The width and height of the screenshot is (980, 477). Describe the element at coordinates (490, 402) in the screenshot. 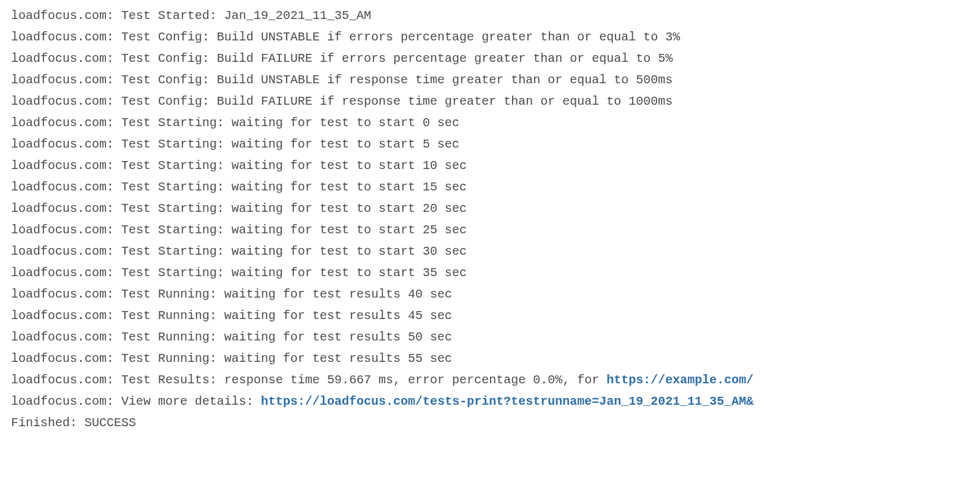

I see `log-line: loadfocus.com: View more details: https:…` at that location.